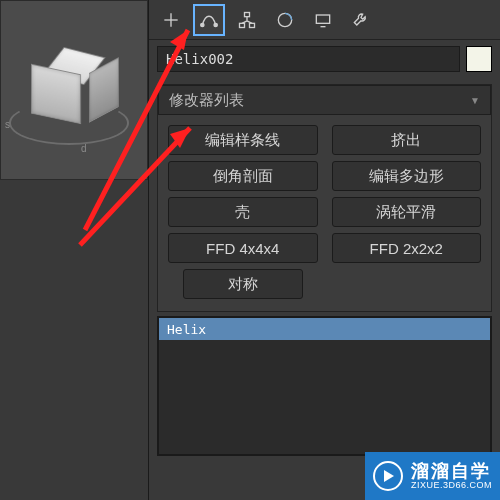 Image resolution: width=500 pixels, height=500 pixels. I want to click on object-color-swatch, so click(479, 59).